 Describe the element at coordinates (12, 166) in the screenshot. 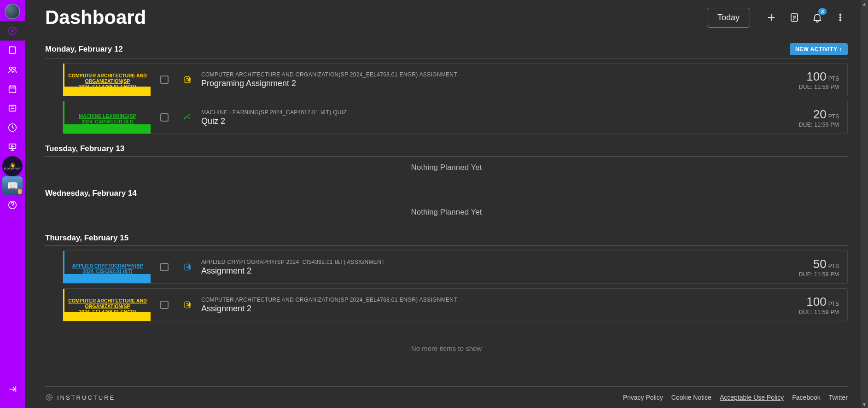

I see `sidebar-school-logo: 👋 FLORIDA POLY` at that location.